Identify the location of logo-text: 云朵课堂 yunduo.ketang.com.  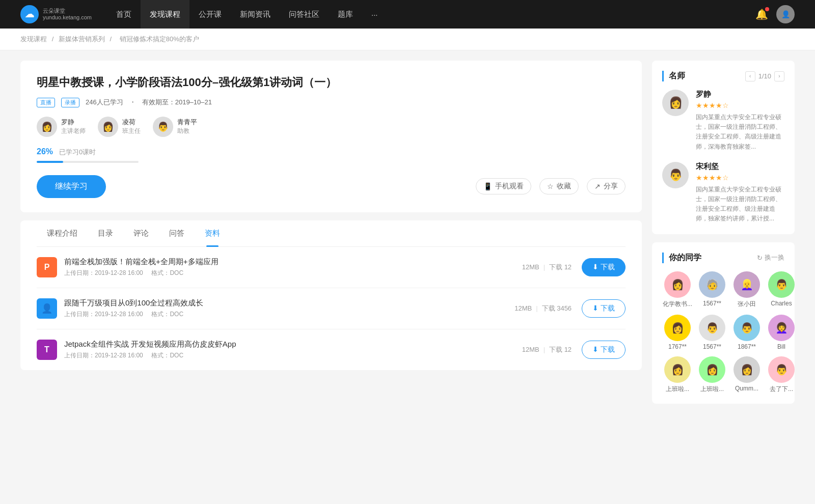
(67, 14).